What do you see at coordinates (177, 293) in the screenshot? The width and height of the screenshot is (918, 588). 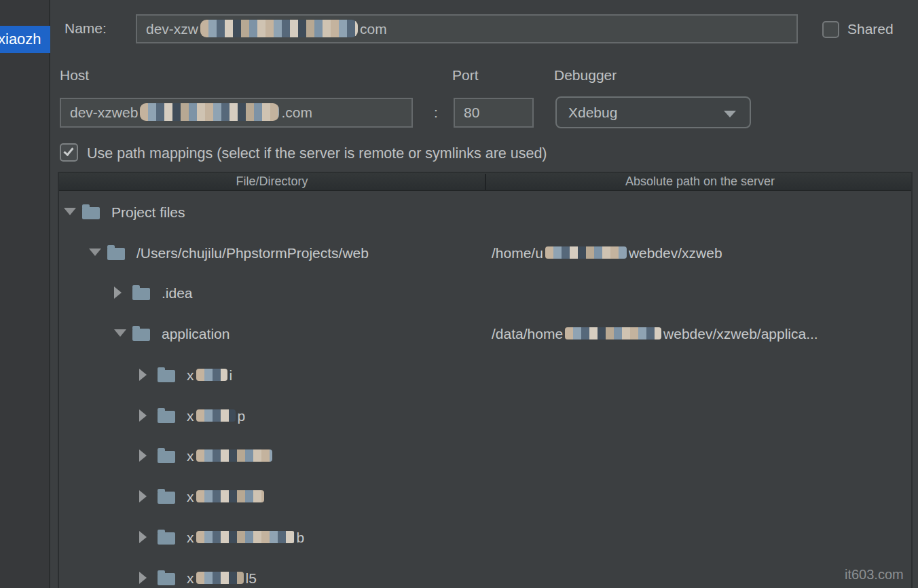 I see `file-directory-cell: .idea` at bounding box center [177, 293].